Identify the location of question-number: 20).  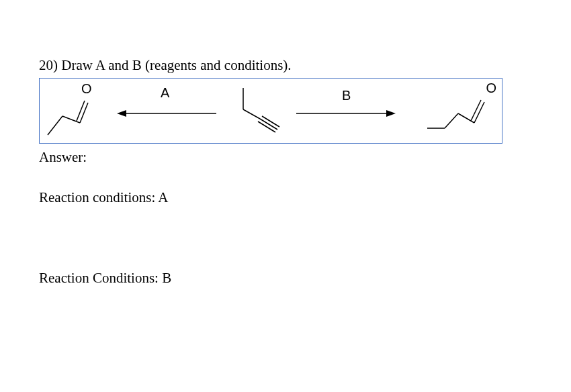
(48, 65).